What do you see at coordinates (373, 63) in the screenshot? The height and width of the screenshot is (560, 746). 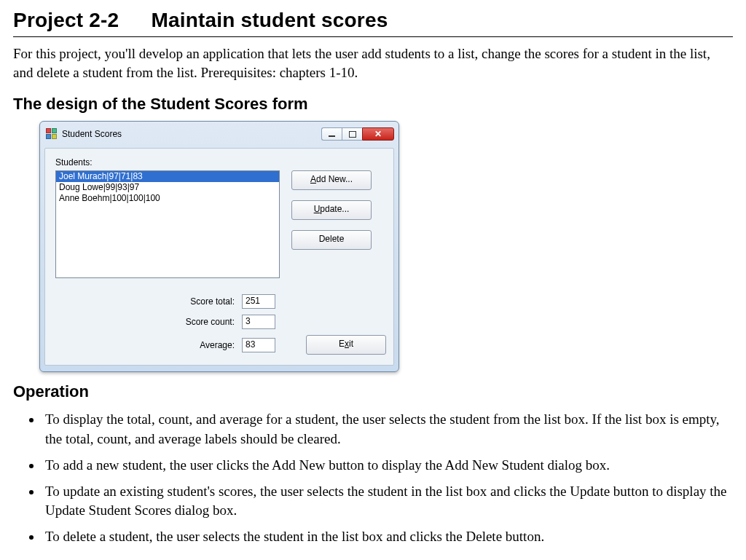 I see `intro-paragraph: For this project, you'll develop an appl…` at bounding box center [373, 63].